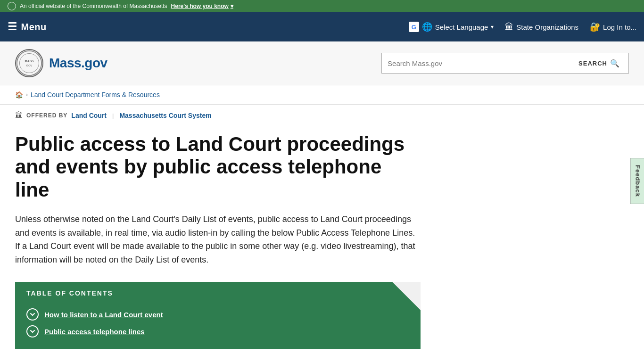 This screenshot has height=362, width=644. What do you see at coordinates (322, 27) in the screenshot?
I see `main-nav: ☰ Menu G 🌐 Select Language ▾ 🏛 State Org…` at bounding box center [322, 27].